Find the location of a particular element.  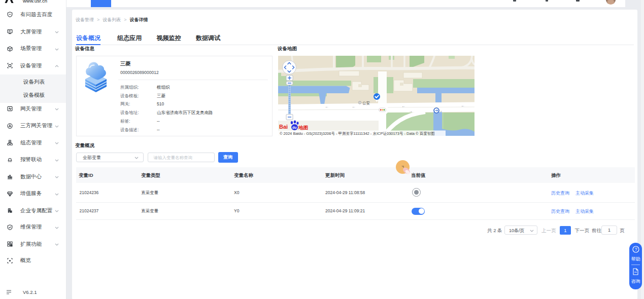

svg-text:© 2024 Baidu - GS(2023)3206号 -: © 2024 Baidu - GS(2023)3206号 - 甲测资字11111… is located at coordinates (357, 134).